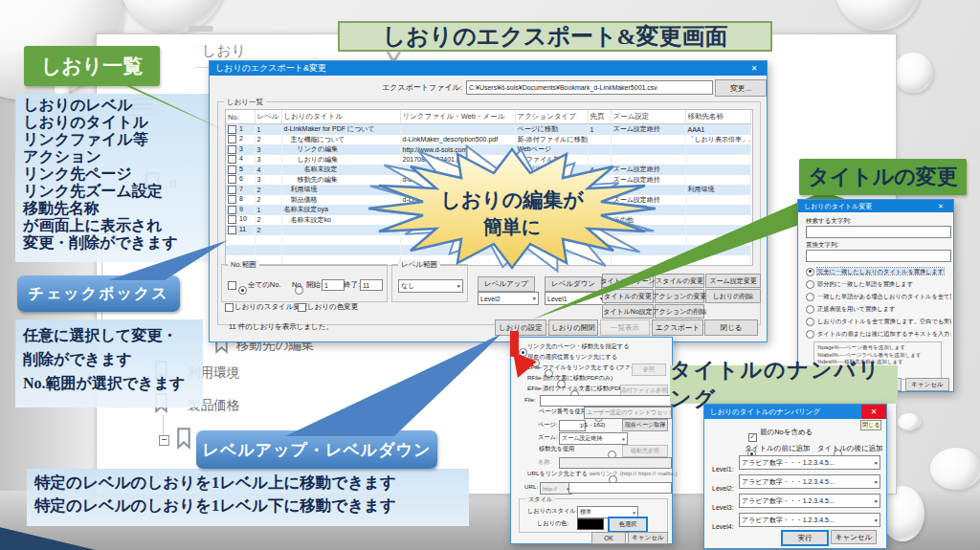 Image resolution: width=980 pixels, height=550 pixels. I want to click on numbering-titlebar: しおりのタイトルのナンバリング ✕, so click(795, 411).